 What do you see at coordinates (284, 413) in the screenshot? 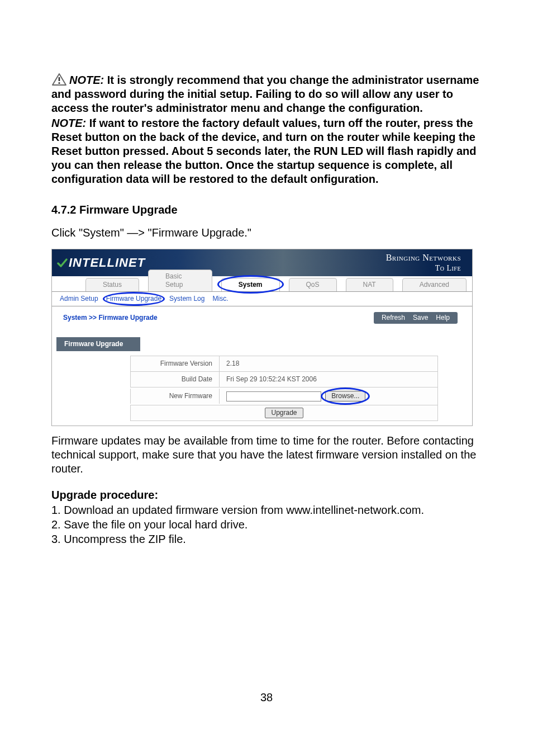
I see `upgrade-row: Upgrade` at bounding box center [284, 413].